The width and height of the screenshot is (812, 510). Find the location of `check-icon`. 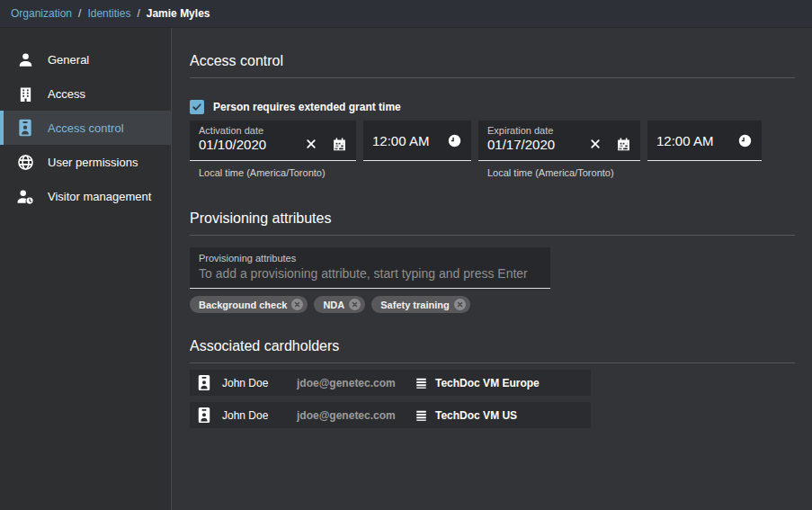

check-icon is located at coordinates (197, 107).